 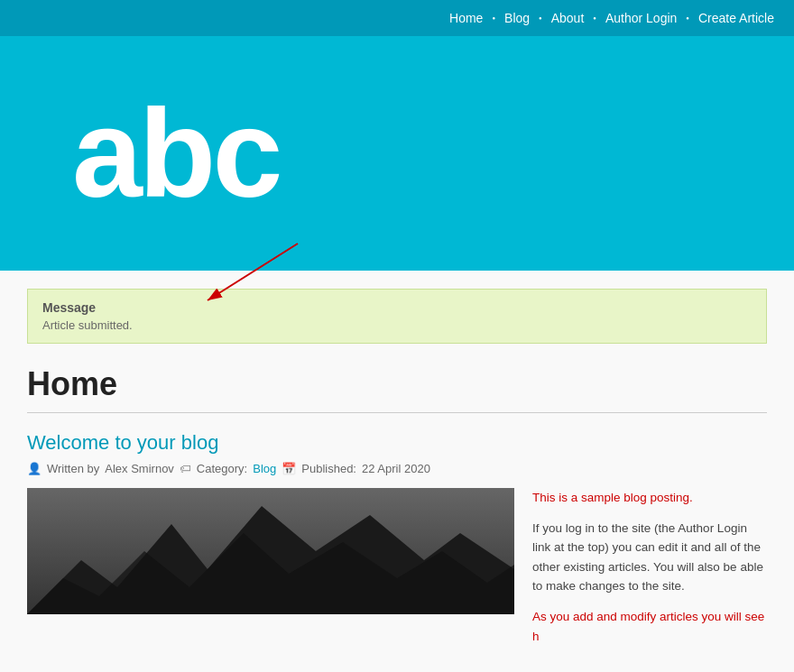 What do you see at coordinates (494, 18) in the screenshot?
I see `nav-sep-1: ●` at bounding box center [494, 18].